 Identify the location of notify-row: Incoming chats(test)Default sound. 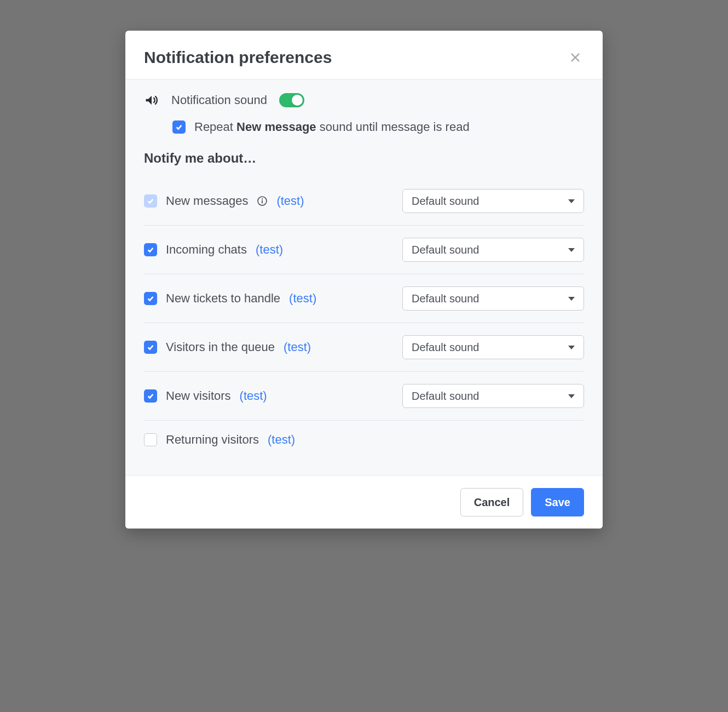
(364, 250).